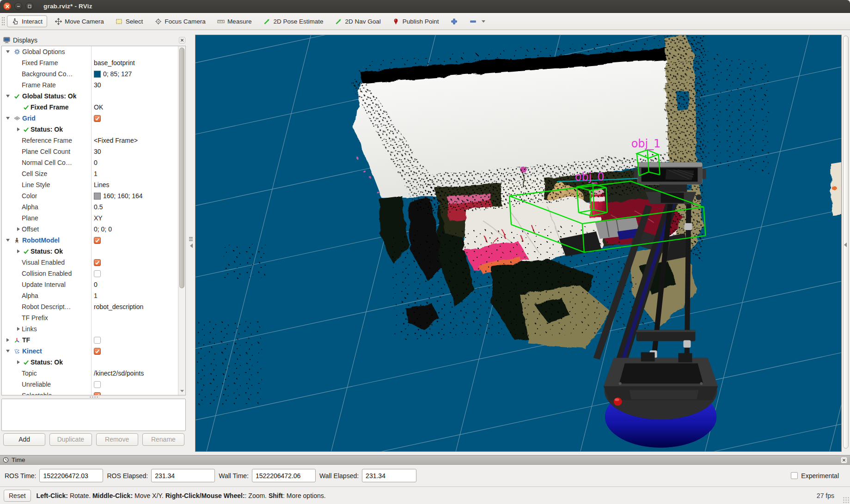 This screenshot has width=850, height=504. Describe the element at coordinates (7, 6) in the screenshot. I see `close-button` at that location.